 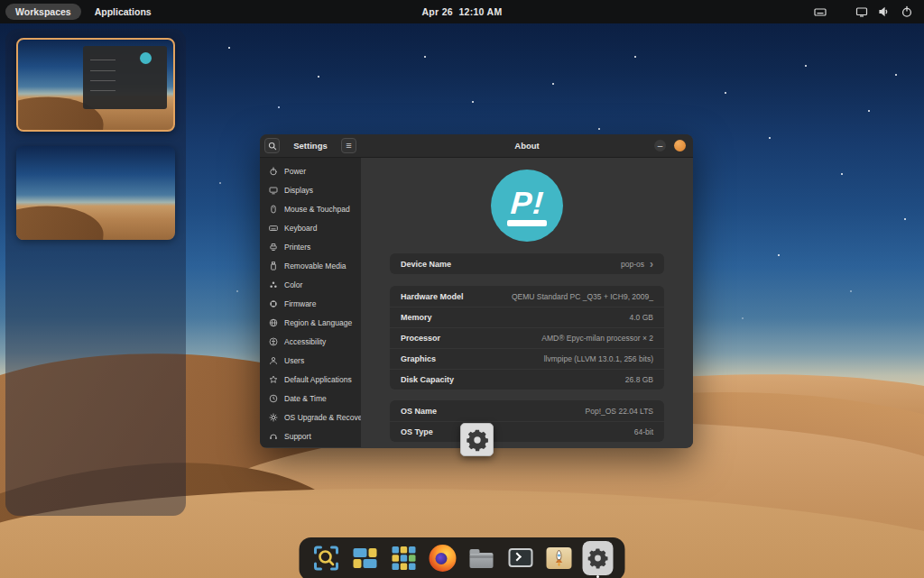 What do you see at coordinates (419, 411) in the screenshot?
I see `row-label: OS Name` at bounding box center [419, 411].